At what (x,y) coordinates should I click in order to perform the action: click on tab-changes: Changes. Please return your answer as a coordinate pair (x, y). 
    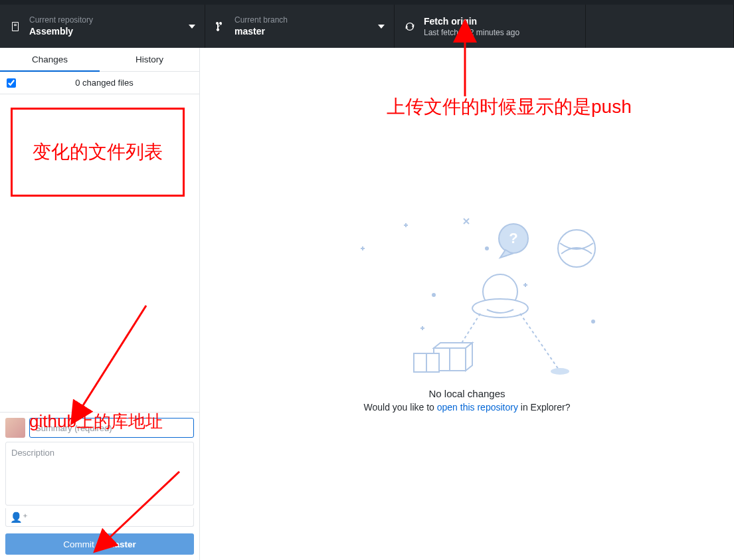
    Looking at the image, I should click on (50, 60).